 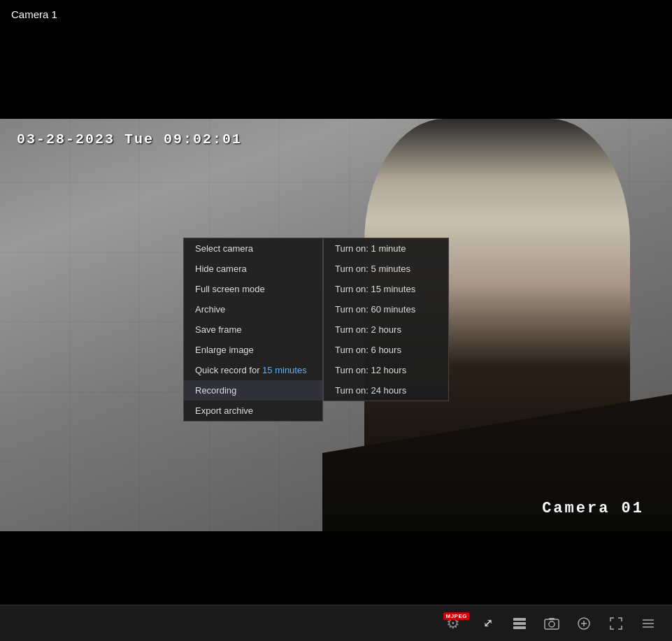 I want to click on submenu-item-6hr: Turn on: 6 hours, so click(x=386, y=350).